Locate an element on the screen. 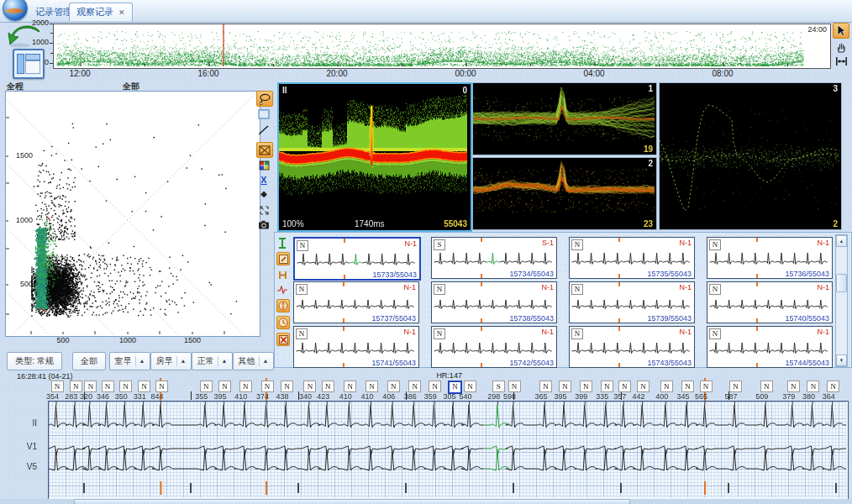  filter-pac-button: 房早▲ is located at coordinates (171, 361).